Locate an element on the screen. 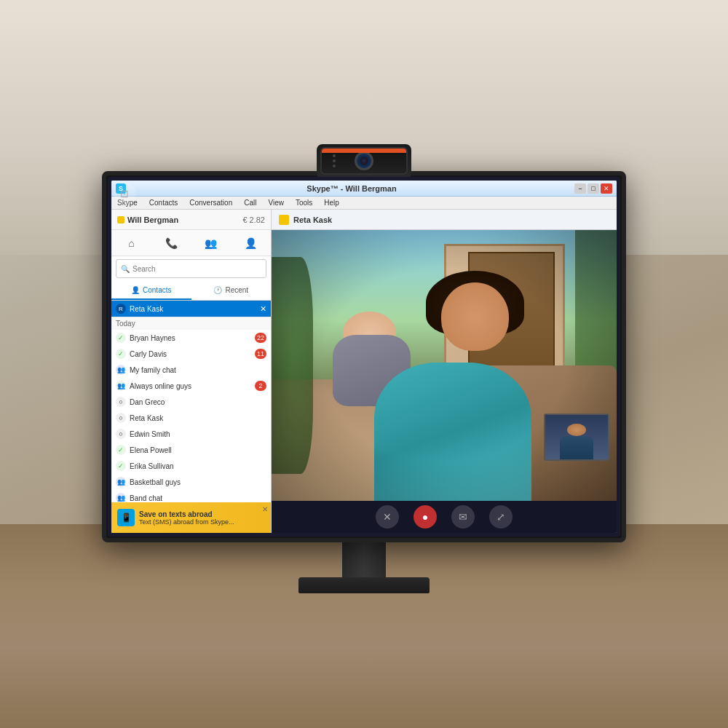 The image size is (728, 728). plant-decoration is located at coordinates (293, 365).